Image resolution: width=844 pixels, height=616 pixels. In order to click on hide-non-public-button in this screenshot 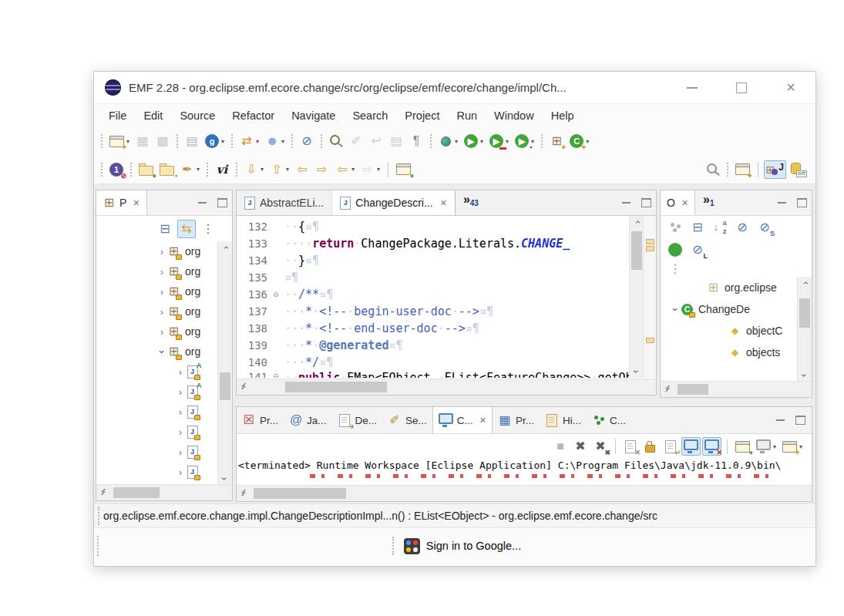, I will do `click(675, 250)`.